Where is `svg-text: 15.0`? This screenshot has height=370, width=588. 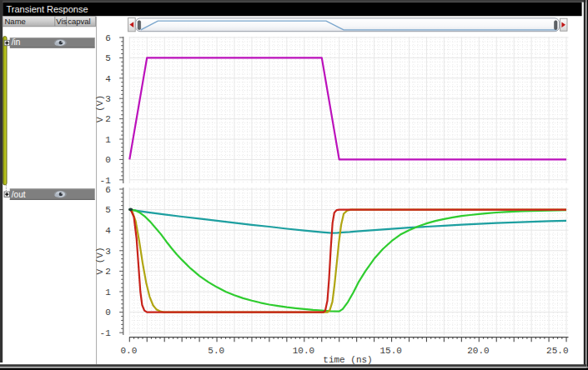 svg-text: 15.0 is located at coordinates (390, 351).